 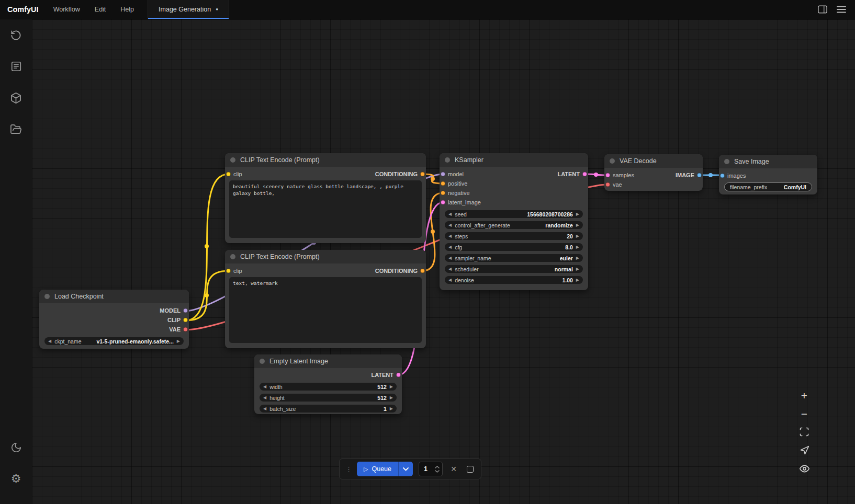 I want to click on zoom-out-button: −, so click(x=804, y=414).